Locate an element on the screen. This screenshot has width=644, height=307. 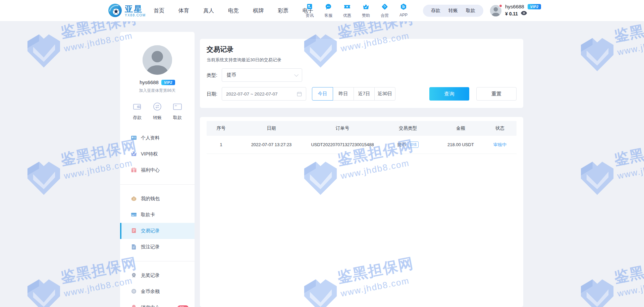
nav-live-casino: 真人 is located at coordinates (209, 11).